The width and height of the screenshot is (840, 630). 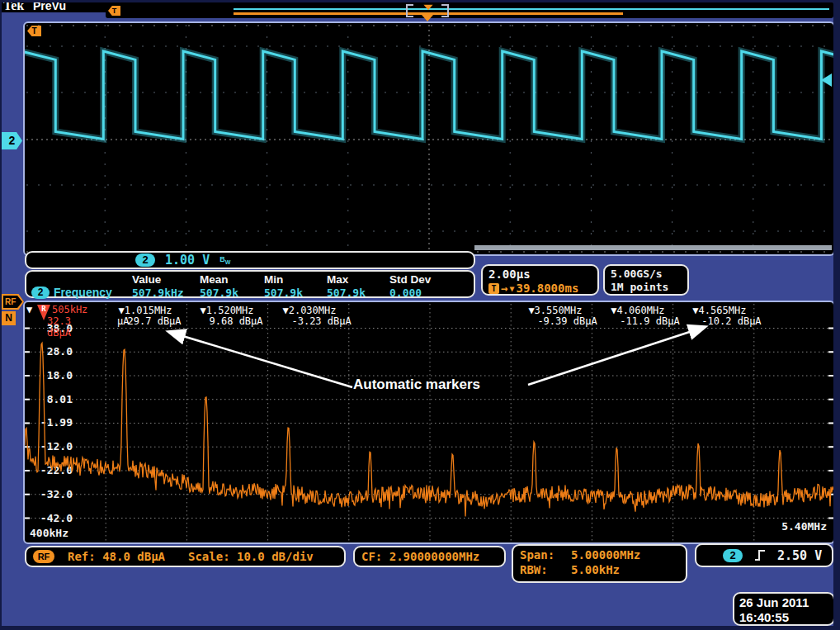 I want to click on rf-channel-badge: RF, so click(x=13, y=302).